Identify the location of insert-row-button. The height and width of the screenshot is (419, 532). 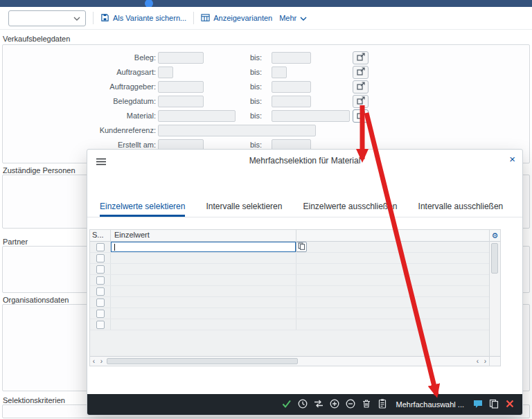
(335, 404).